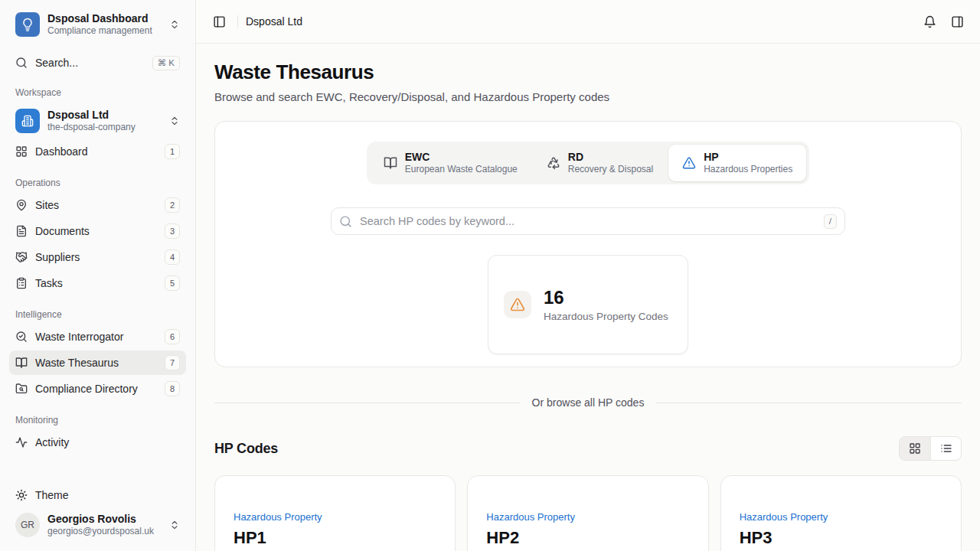 The height and width of the screenshot is (551, 980). What do you see at coordinates (588, 221) in the screenshot?
I see `hp-code-search-input` at bounding box center [588, 221].